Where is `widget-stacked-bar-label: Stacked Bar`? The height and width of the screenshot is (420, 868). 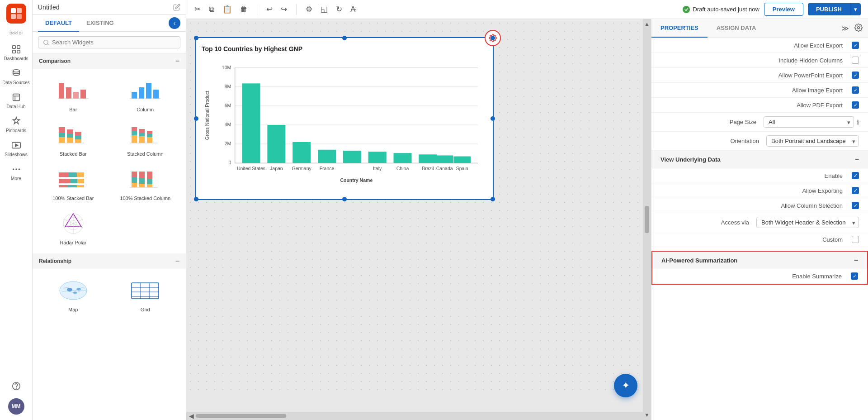 widget-stacked-bar-label: Stacked Bar is located at coordinates (73, 154).